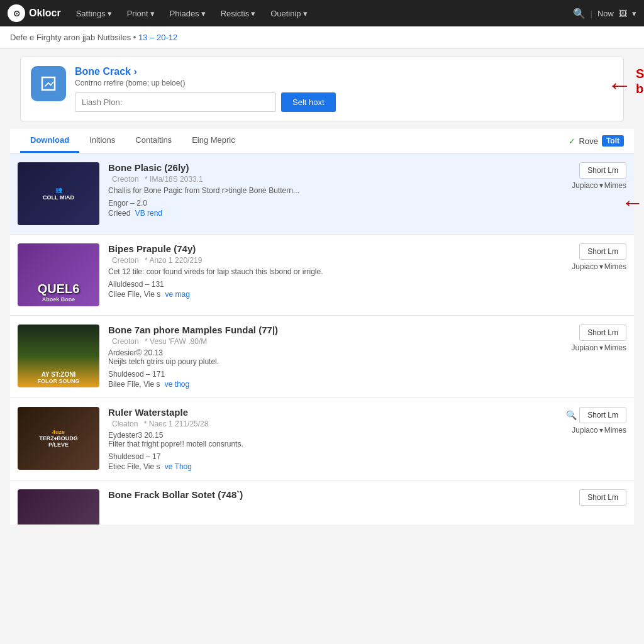 Image resolution: width=644 pixels, height=644 pixels. I want to click on result-sub1: Aliuldesod – 131, so click(325, 284).